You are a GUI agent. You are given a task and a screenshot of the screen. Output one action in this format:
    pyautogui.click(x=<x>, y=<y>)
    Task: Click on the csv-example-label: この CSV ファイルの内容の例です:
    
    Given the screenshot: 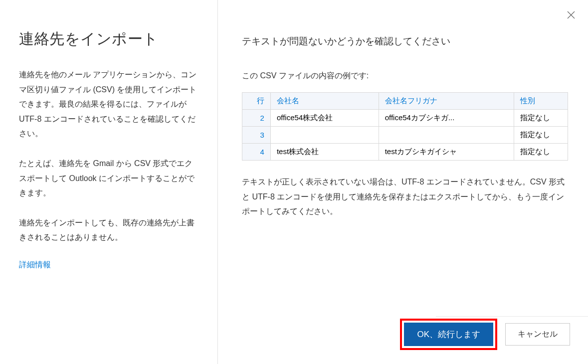 What is the action you would take?
    pyautogui.click(x=405, y=76)
    